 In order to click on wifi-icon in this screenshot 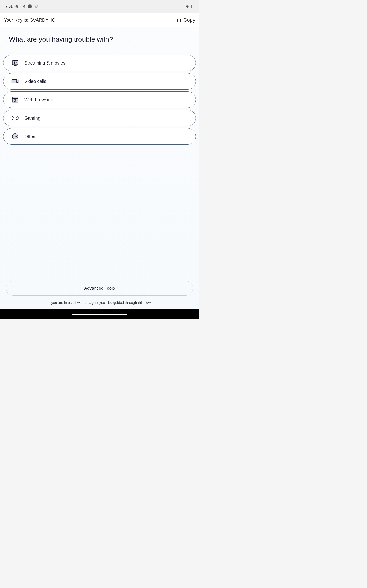, I will do `click(187, 6)`.